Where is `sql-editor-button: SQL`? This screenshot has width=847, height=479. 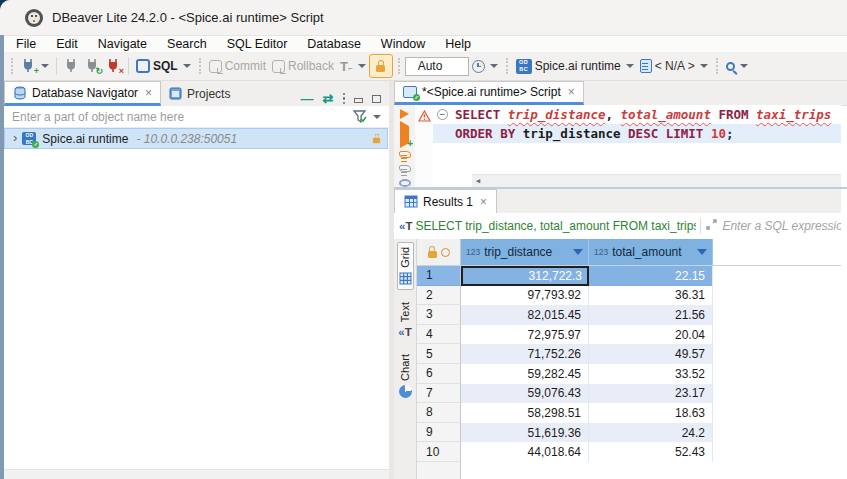
sql-editor-button: SQL is located at coordinates (164, 66).